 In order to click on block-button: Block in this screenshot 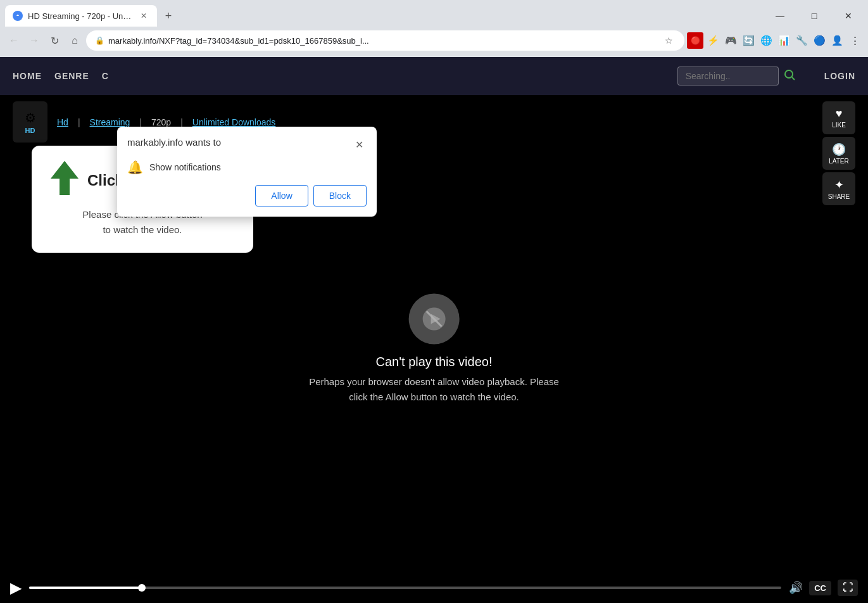, I will do `click(340, 196)`.